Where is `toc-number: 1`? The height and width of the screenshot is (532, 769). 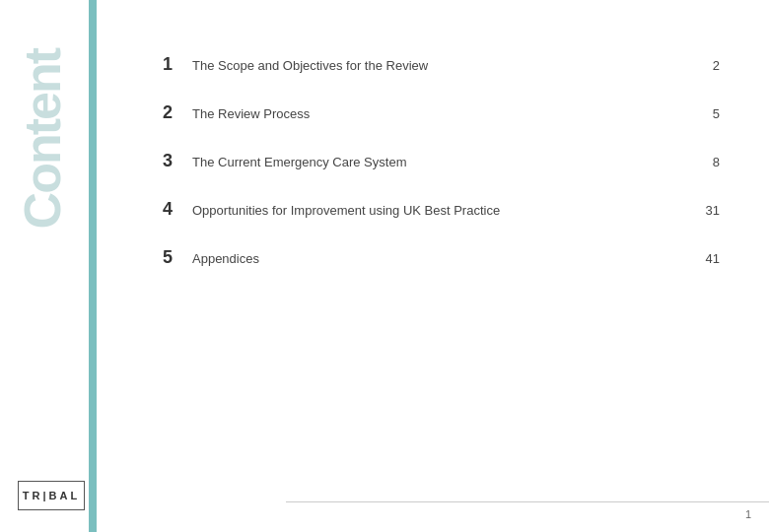
toc-number: 1 is located at coordinates (174, 65).